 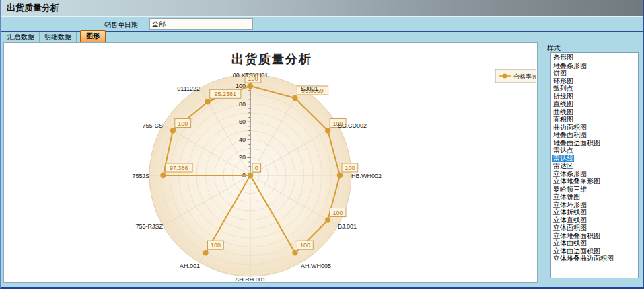 What do you see at coordinates (225, 94) in the screenshot?
I see `value-label: 95.2381` at bounding box center [225, 94].